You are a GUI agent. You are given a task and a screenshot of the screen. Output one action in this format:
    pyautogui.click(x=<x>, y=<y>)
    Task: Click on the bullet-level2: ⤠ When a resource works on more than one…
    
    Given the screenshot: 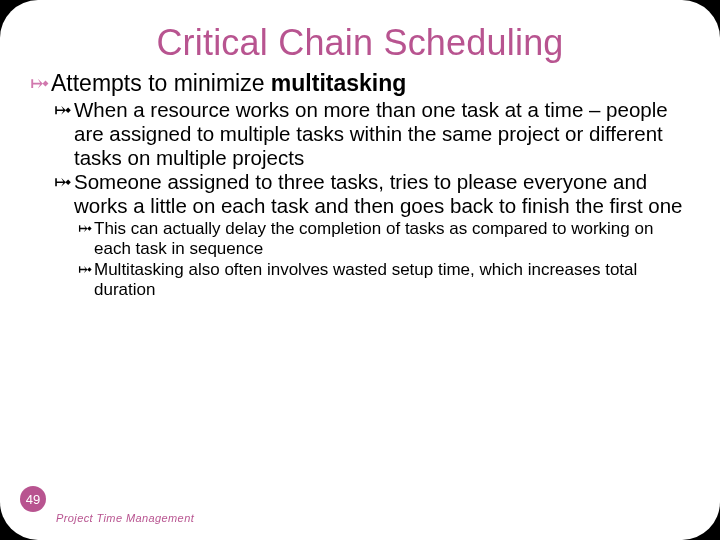 What is the action you would take?
    pyautogui.click(x=373, y=134)
    